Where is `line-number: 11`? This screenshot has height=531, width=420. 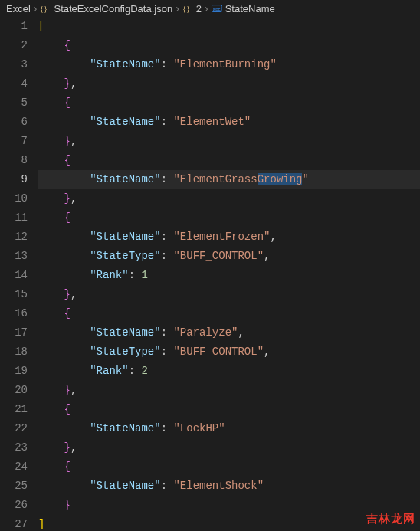 line-number: 11 is located at coordinates (14, 218).